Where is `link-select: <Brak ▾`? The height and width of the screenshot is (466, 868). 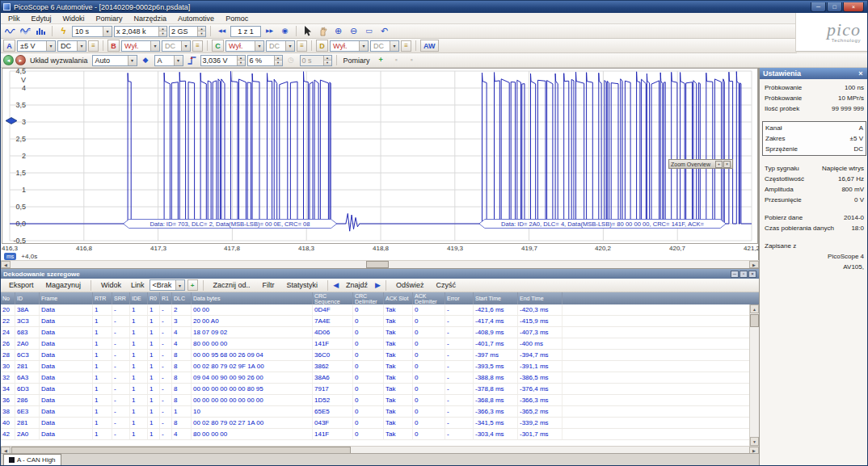 link-select: <Brak ▾ is located at coordinates (167, 285).